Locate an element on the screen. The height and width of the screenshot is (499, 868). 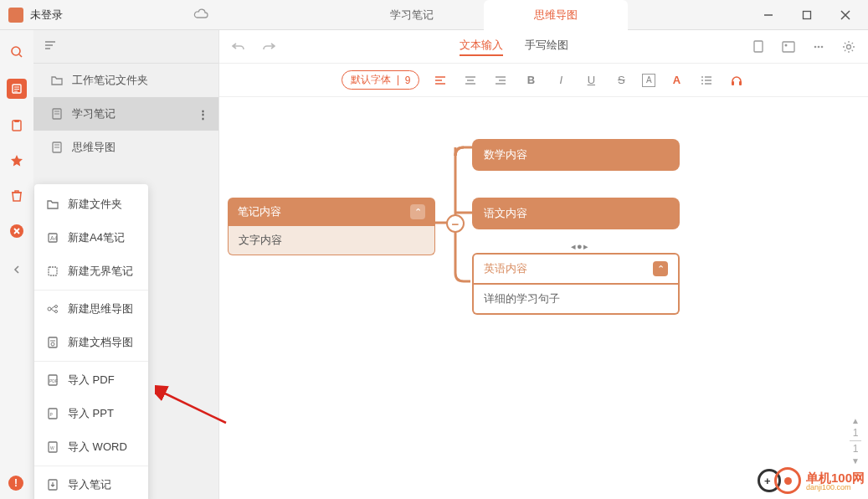
menu-label: 新建无界笔记 is located at coordinates (100, 271).